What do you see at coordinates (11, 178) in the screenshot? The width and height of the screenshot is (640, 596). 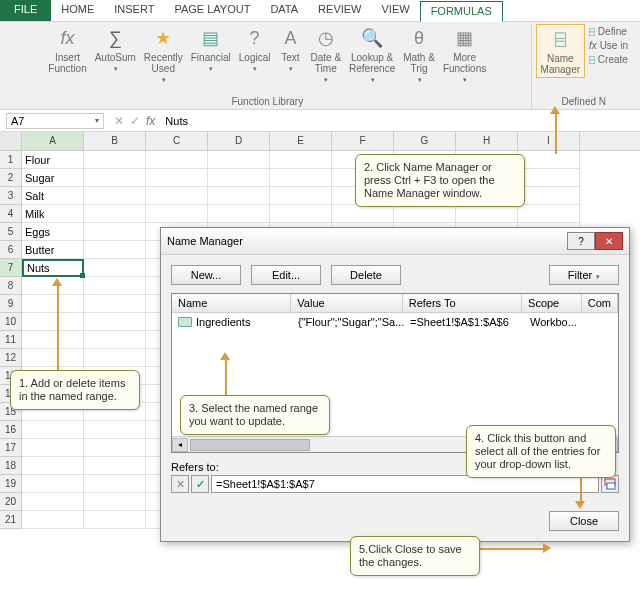 I see `row-header: 2` at bounding box center [11, 178].